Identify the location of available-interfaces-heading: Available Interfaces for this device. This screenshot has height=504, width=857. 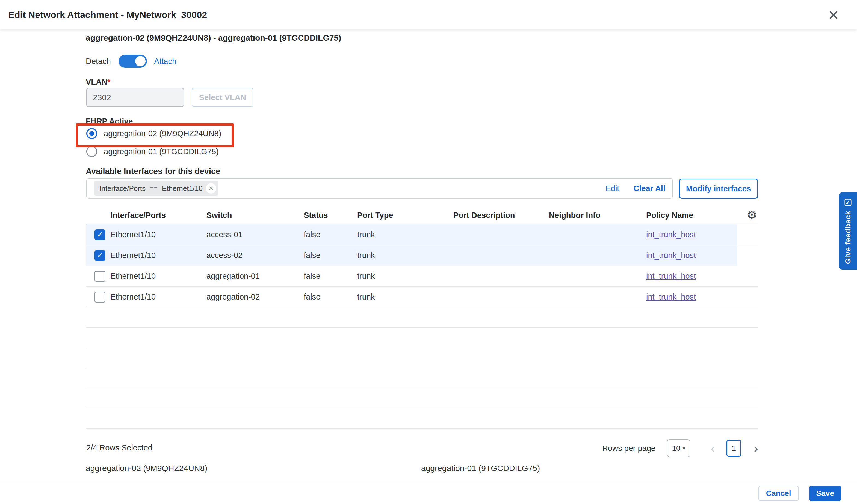
(153, 171).